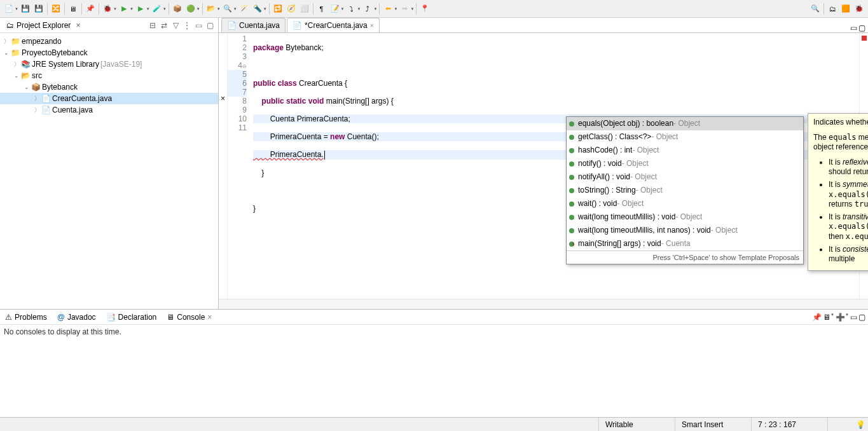 The height and width of the screenshot is (431, 868). What do you see at coordinates (815, 9) in the screenshot?
I see `search-access-icon: 🔍` at bounding box center [815, 9].